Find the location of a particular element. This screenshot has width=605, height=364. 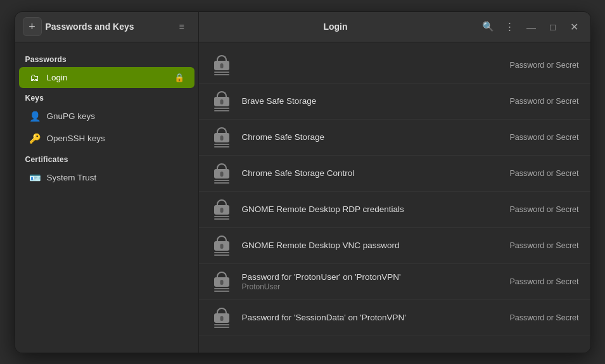

entry-subtitle: ProtonUser is located at coordinates (376, 287).